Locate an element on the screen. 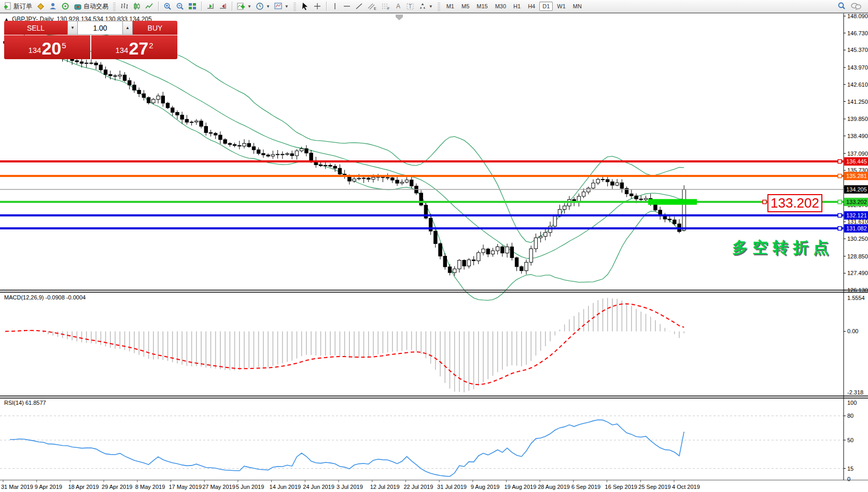  buy-button: BUY is located at coordinates (155, 28).